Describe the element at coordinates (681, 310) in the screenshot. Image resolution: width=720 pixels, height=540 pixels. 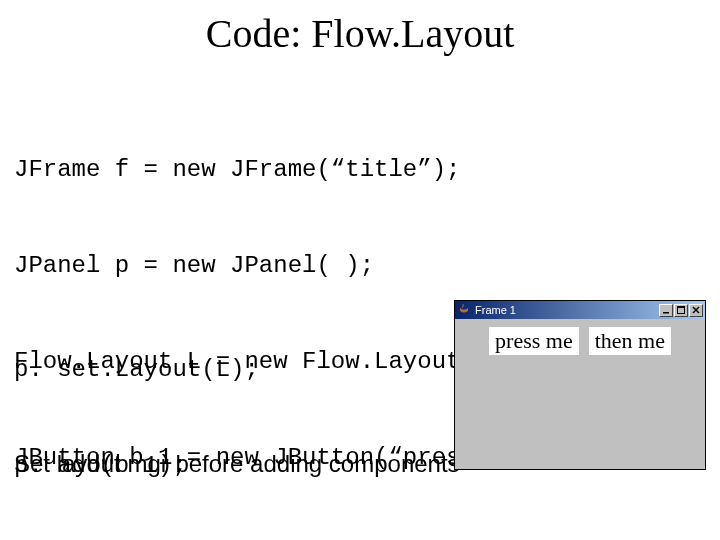
I see `frame-title-controls` at that location.